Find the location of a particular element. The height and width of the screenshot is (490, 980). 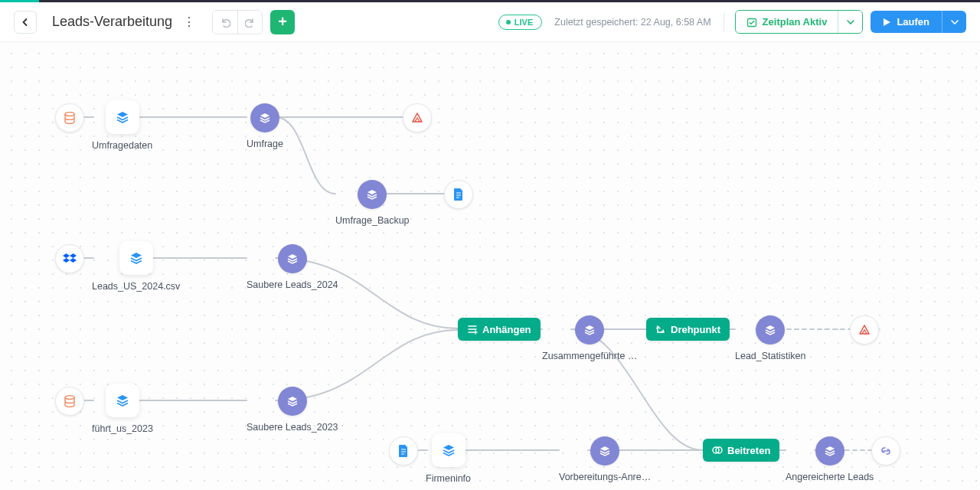

undo-button is located at coordinates (225, 22).